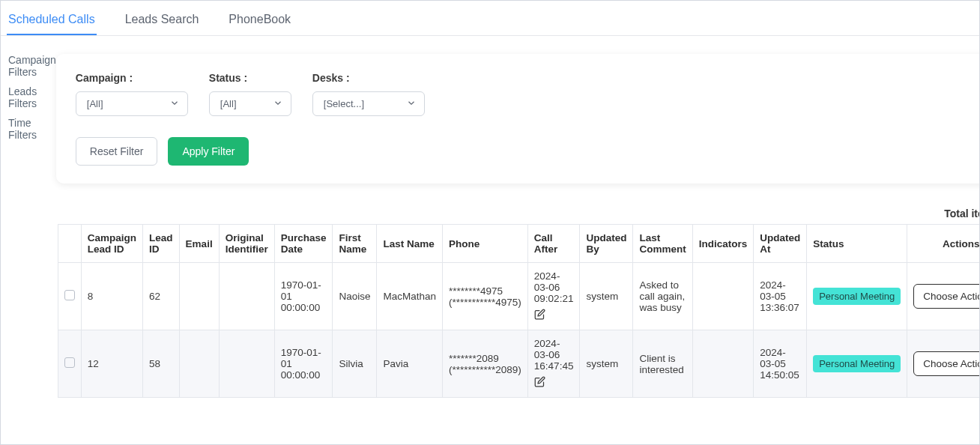 The width and height of the screenshot is (980, 445). Describe the element at coordinates (723, 244) in the screenshot. I see `col-indicators: Indicators` at that location.